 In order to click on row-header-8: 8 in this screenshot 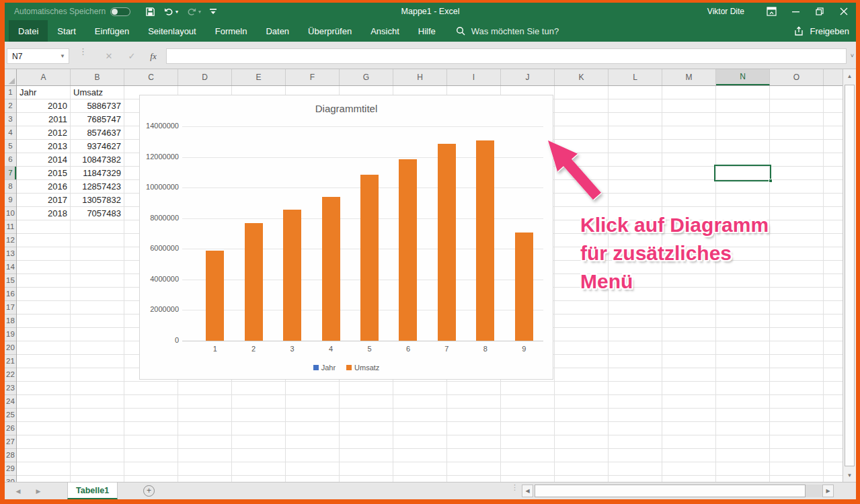, I will do `click(11, 187)`.